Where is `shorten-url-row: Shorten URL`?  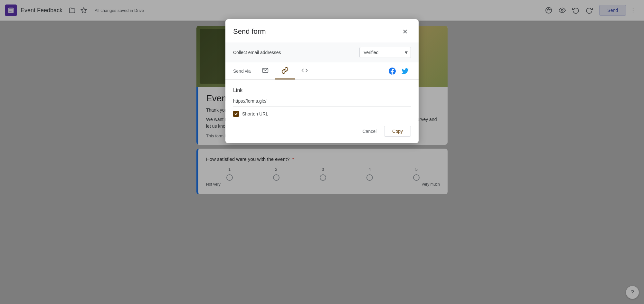
shorten-url-row: Shorten URL is located at coordinates (322, 114).